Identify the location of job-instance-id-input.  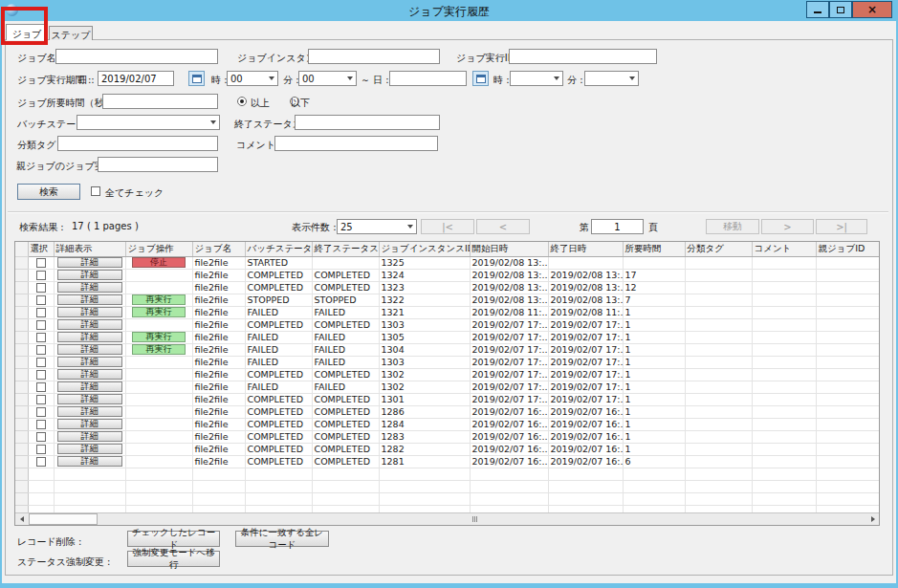
(374, 56).